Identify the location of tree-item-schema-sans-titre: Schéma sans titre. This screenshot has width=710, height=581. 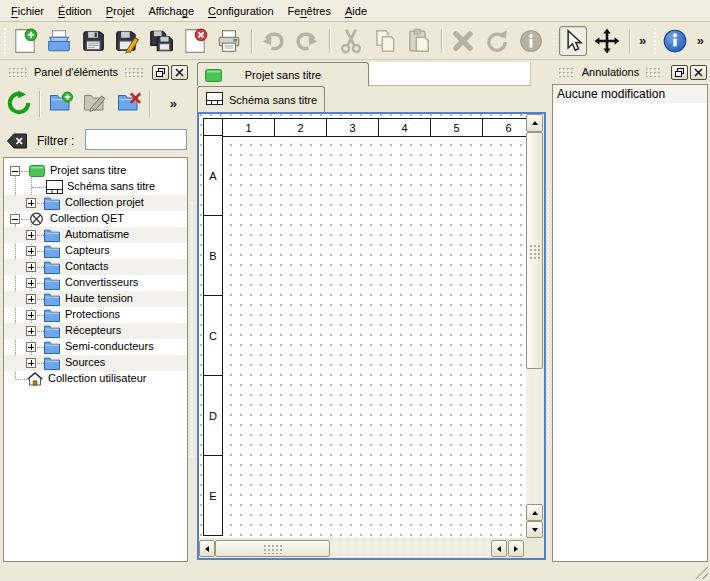
(96, 187).